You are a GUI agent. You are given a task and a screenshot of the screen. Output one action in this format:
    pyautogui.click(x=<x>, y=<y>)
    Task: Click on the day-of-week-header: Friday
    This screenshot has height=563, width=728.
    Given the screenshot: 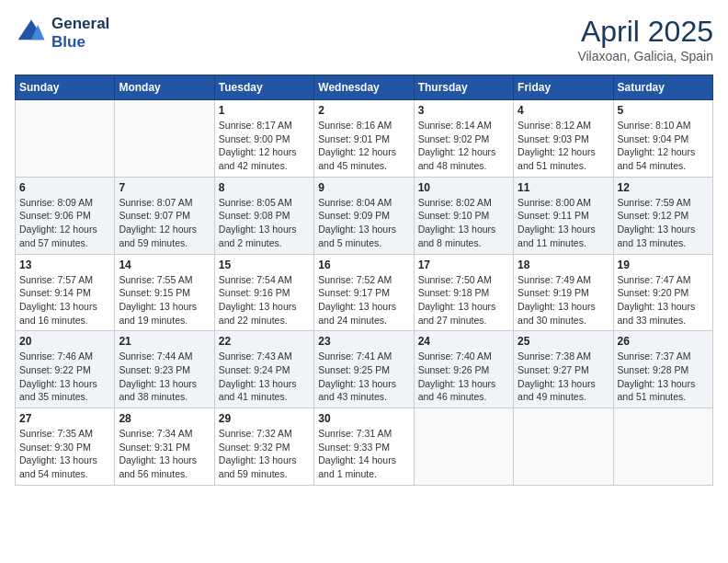 What is the action you would take?
    pyautogui.click(x=563, y=88)
    